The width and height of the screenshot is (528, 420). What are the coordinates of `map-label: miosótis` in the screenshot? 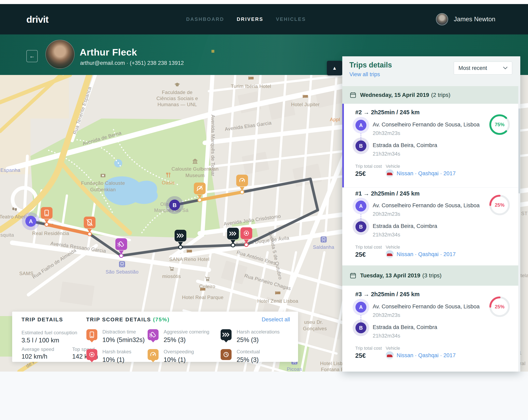 It's located at (171, 276).